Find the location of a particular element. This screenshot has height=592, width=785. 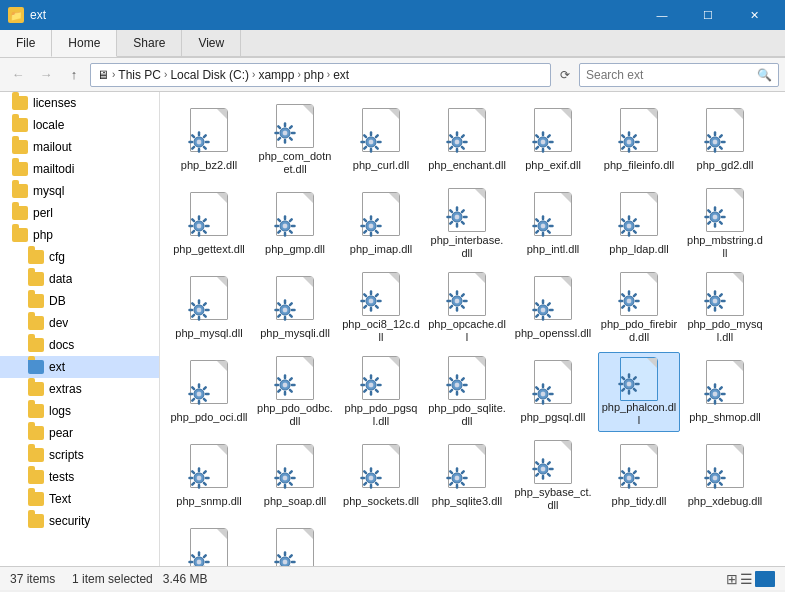

tab-view: View is located at coordinates (212, 43).